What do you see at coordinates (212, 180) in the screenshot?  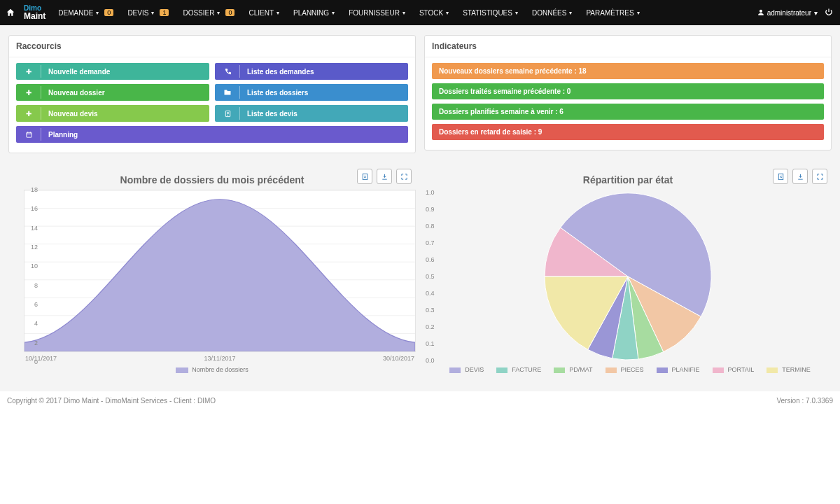 I see `area-chart-title: Nombre de dossiers du mois précédent` at bounding box center [212, 180].